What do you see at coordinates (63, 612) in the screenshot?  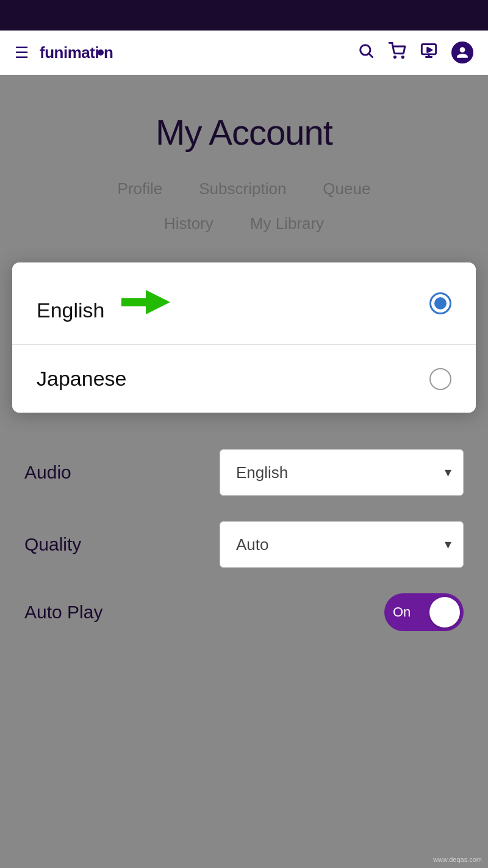 I see `autoplay-label: Auto Play` at bounding box center [63, 612].